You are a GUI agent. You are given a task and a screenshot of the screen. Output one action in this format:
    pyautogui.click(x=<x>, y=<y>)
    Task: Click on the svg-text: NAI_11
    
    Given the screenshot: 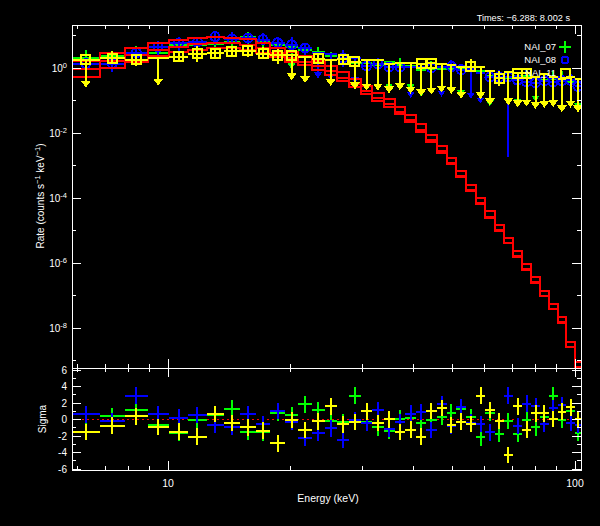 What is the action you would take?
    pyautogui.click(x=540, y=72)
    